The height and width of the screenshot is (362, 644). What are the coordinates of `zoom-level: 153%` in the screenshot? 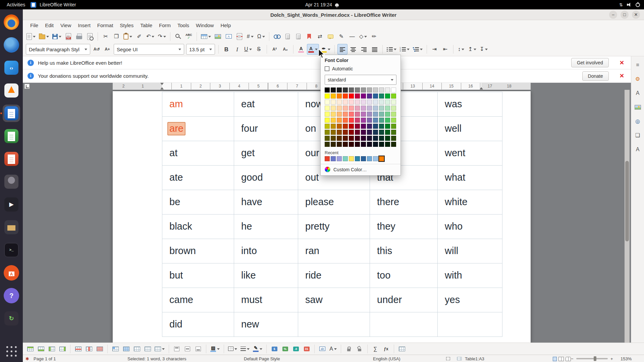 It's located at (626, 359).